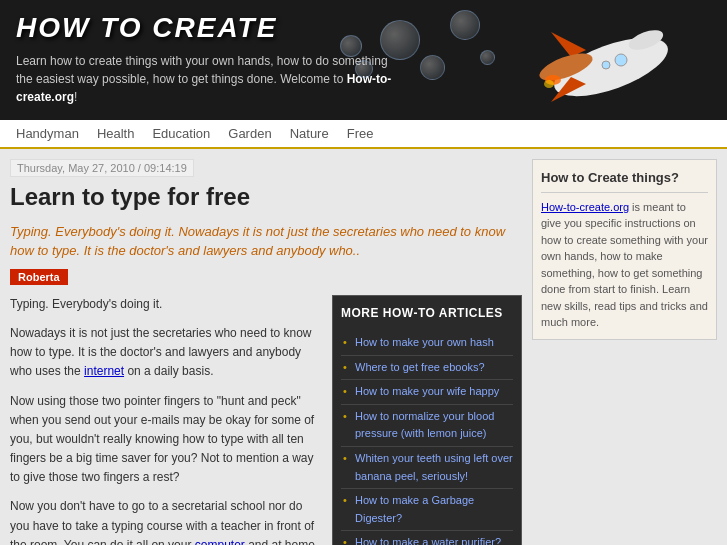 This screenshot has width=727, height=545. Describe the element at coordinates (585, 207) in the screenshot. I see `sidebar-site-link: How-to-create.org` at that location.